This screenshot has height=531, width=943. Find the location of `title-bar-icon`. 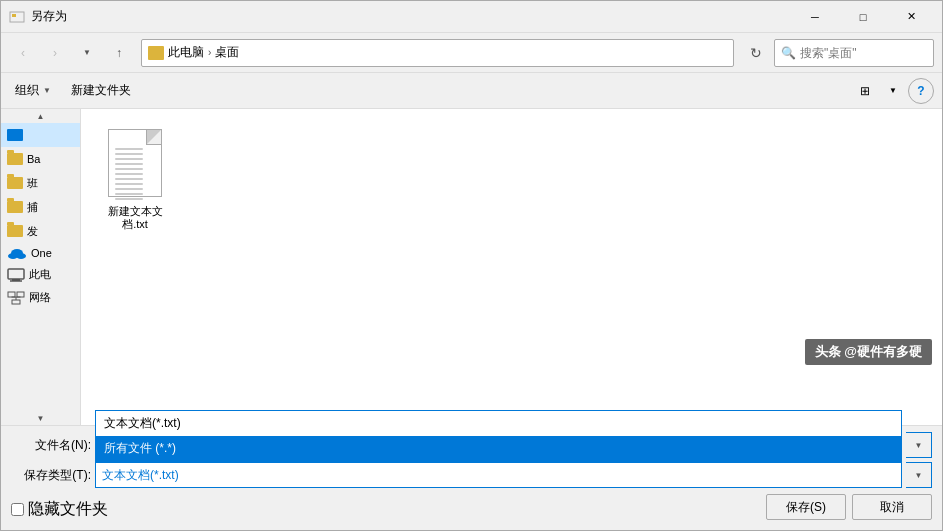

title-bar-icon is located at coordinates (17, 17).